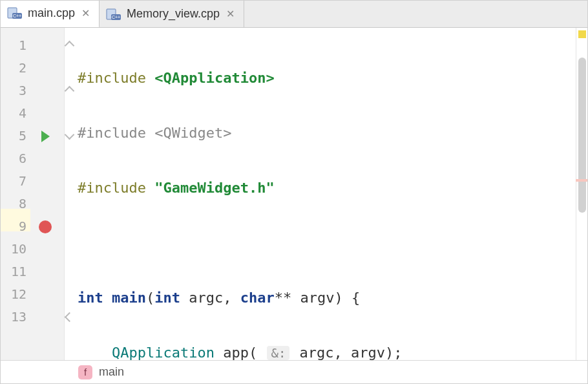 The height and width of the screenshot is (384, 588). What do you see at coordinates (45, 227) in the screenshot?
I see `breakpoint-icon` at bounding box center [45, 227].